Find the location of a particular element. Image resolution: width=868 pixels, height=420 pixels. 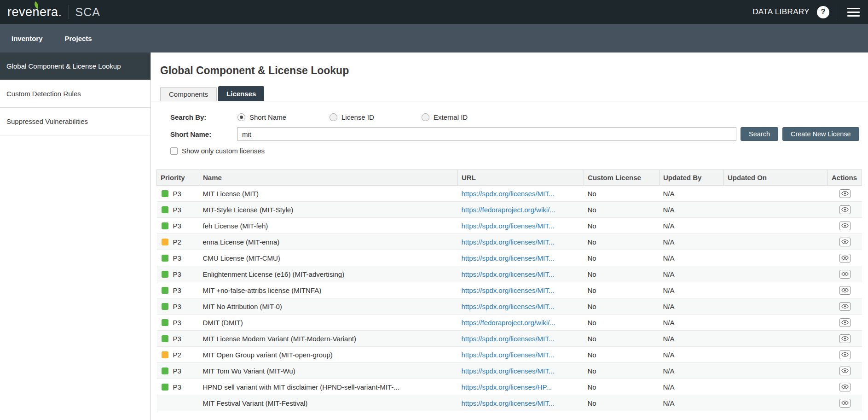

radio-label: Short Name is located at coordinates (268, 117).